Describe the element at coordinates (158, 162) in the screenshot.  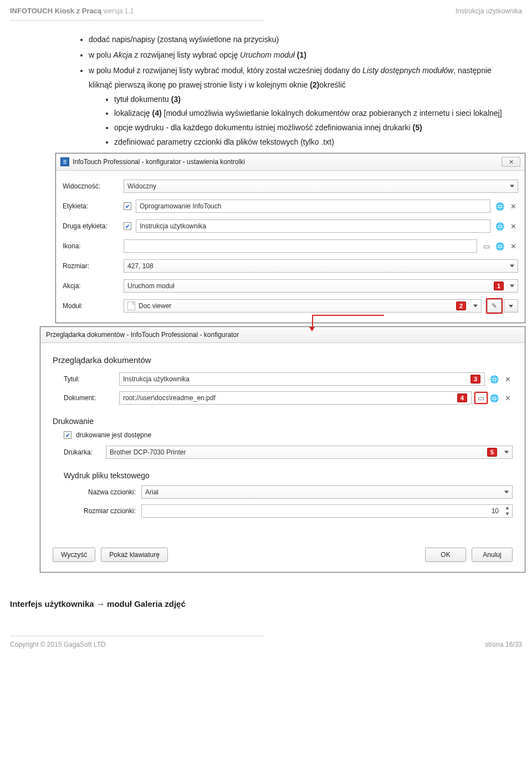
I see `dialog-title: InfoTouch Professional - konfigurator - …` at that location.